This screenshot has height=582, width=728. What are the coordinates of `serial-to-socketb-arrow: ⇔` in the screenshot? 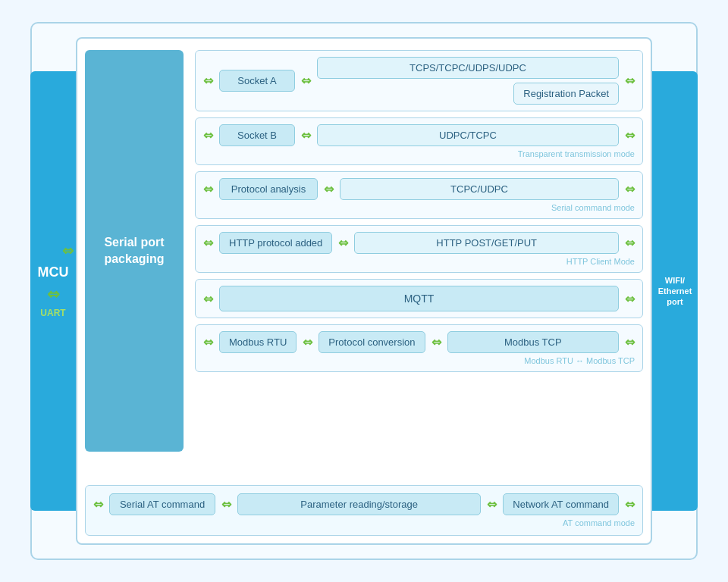 It's located at (208, 135).